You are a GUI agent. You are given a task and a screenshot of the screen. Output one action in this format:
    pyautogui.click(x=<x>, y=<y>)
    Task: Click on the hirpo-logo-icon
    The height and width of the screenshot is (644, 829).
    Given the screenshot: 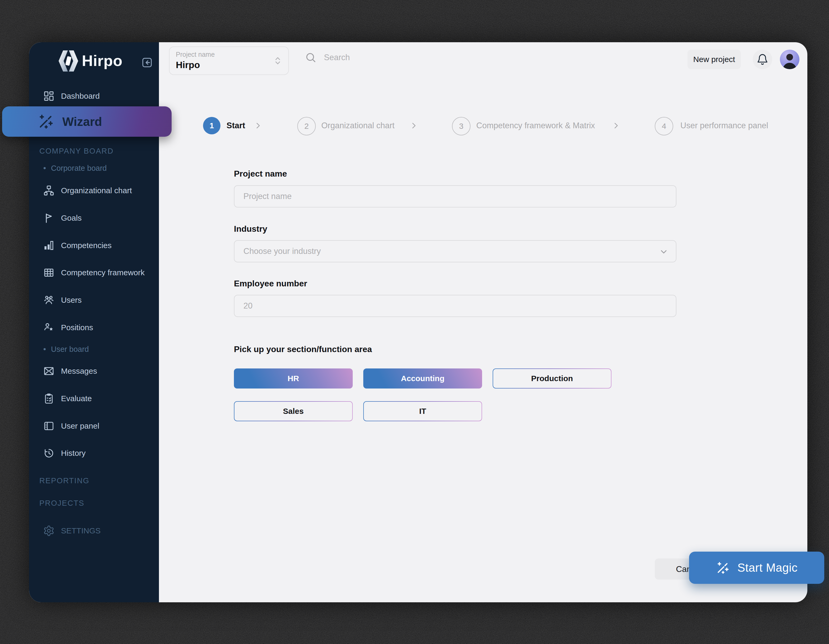 What is the action you would take?
    pyautogui.click(x=68, y=61)
    